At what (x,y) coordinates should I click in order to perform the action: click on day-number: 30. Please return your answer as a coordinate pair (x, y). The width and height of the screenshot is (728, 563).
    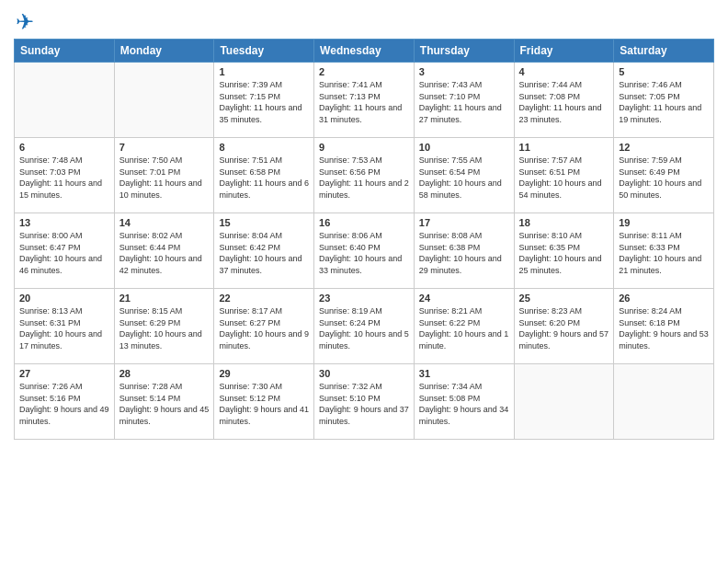
    Looking at the image, I should click on (364, 373).